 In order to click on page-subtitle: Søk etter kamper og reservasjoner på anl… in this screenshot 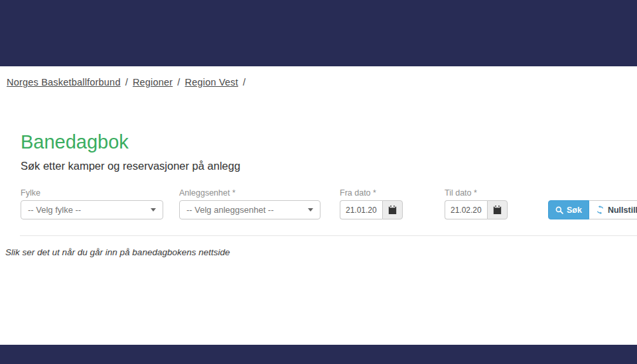, I will do `click(130, 166)`.